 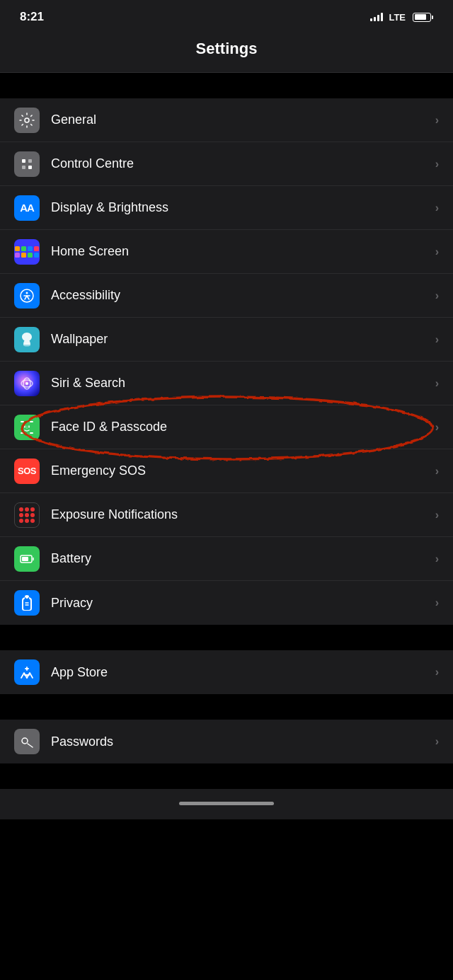 What do you see at coordinates (226, 776) in the screenshot?
I see `bottom-gap` at bounding box center [226, 776].